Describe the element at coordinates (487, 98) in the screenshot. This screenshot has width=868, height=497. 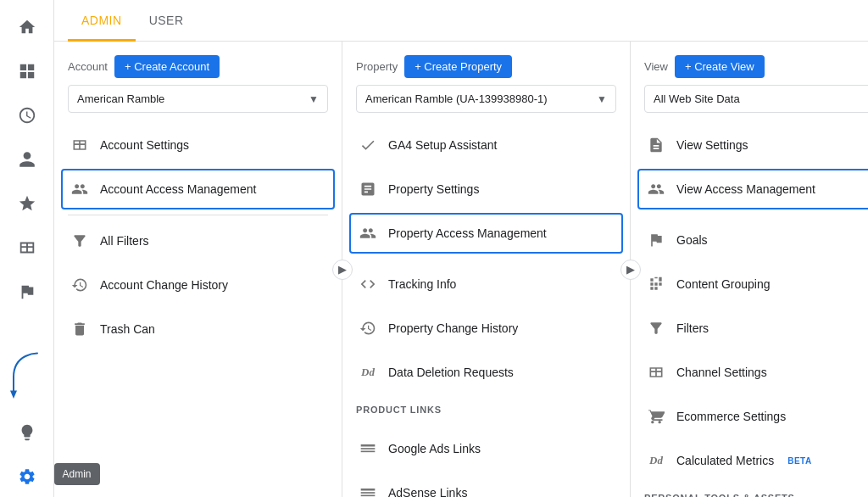
I see `property-dropdown: American Ramble (UA-139938980-1) ▼` at that location.